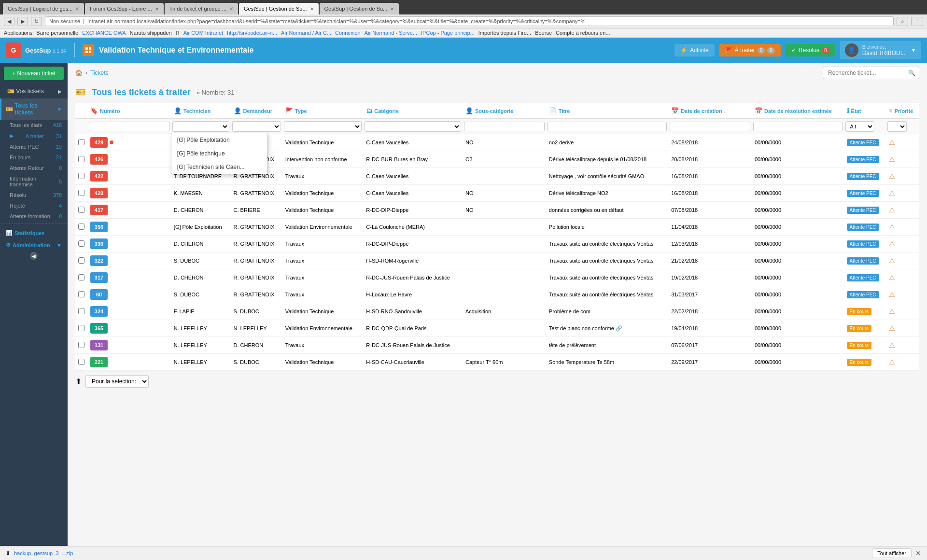 This screenshot has height=560, width=927. Describe the element at coordinates (34, 125) in the screenshot. I see `sidebar-sub-tous-etats: Tous les états 418` at that location.